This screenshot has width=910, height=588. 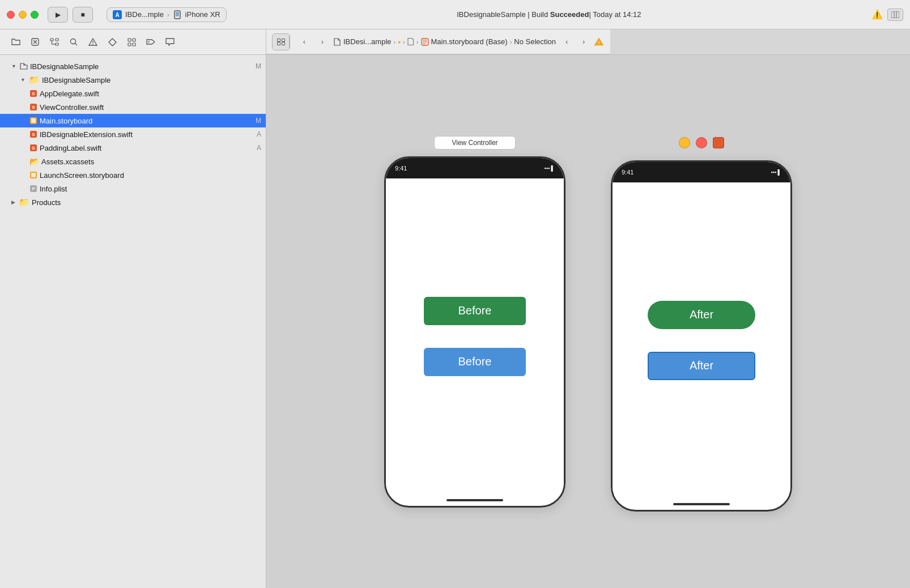 What do you see at coordinates (58, 15) in the screenshot?
I see `play-button: ▶` at bounding box center [58, 15].